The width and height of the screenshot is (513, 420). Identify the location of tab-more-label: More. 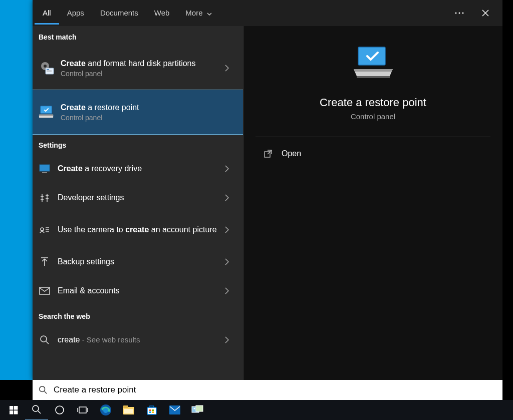
(194, 13).